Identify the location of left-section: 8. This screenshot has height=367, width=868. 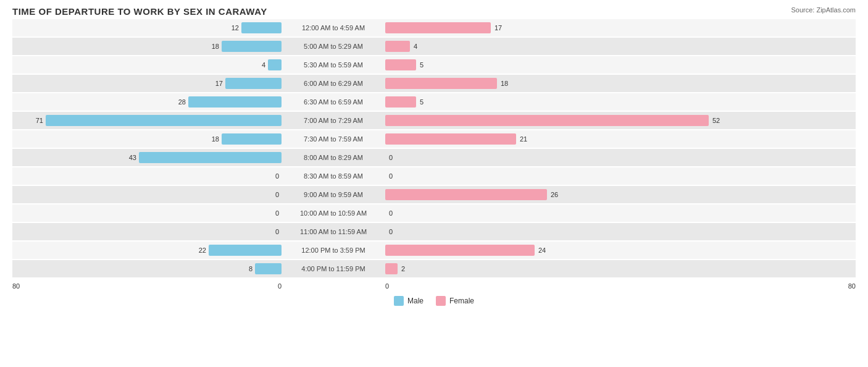
(148, 269).